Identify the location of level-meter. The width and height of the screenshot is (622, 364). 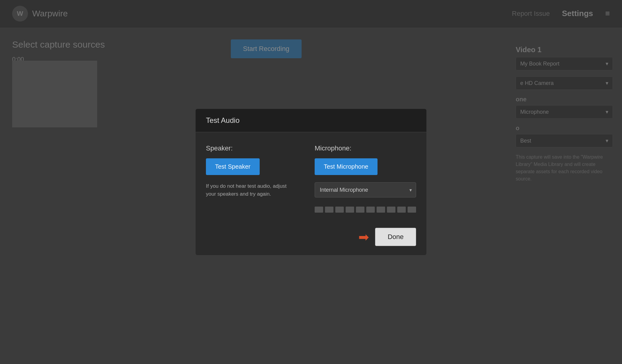
(365, 208).